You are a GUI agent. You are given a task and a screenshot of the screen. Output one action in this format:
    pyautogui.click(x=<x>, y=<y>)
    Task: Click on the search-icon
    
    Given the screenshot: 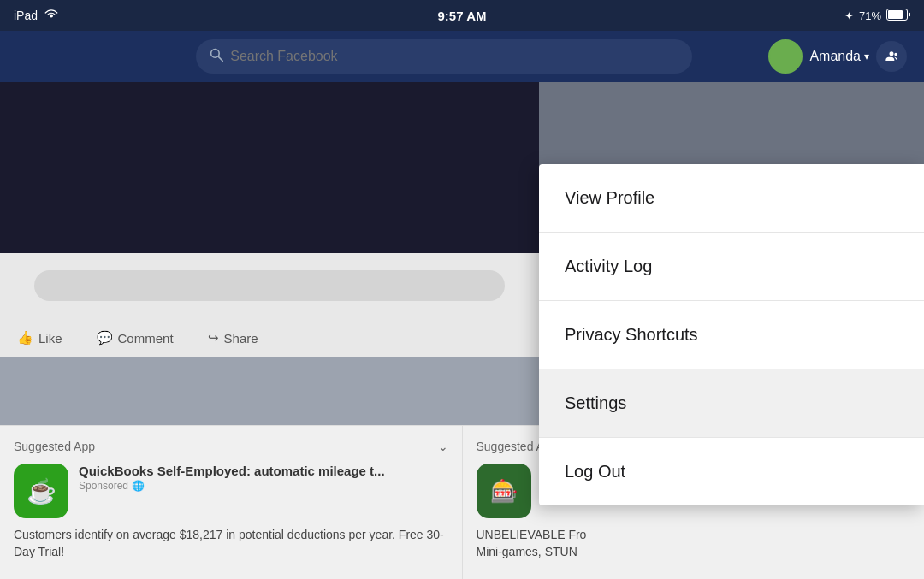 What is the action you would take?
    pyautogui.click(x=216, y=56)
    